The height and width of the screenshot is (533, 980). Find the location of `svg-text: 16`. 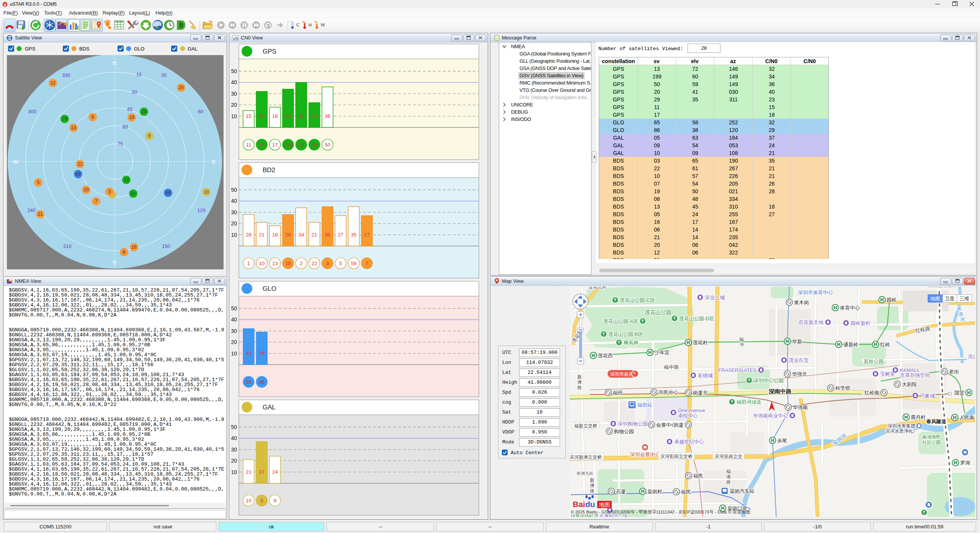

svg-text: 16 is located at coordinates (134, 247).